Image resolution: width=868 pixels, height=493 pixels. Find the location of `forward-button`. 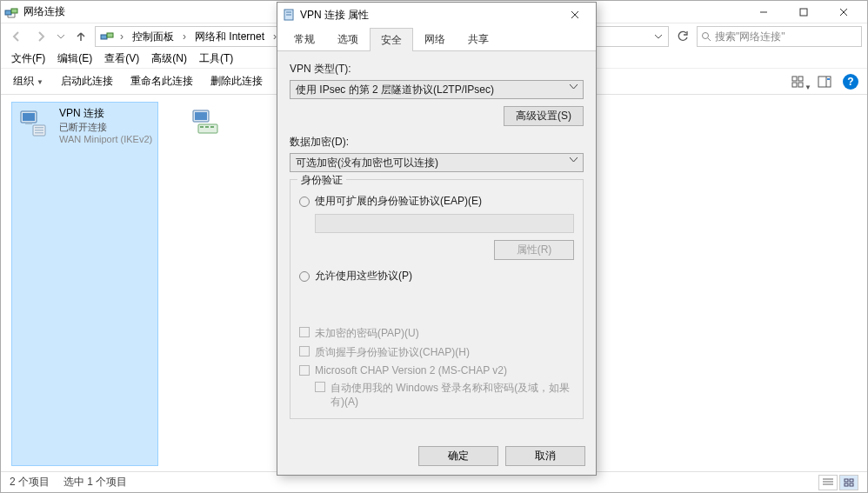

forward-button is located at coordinates (41, 37).